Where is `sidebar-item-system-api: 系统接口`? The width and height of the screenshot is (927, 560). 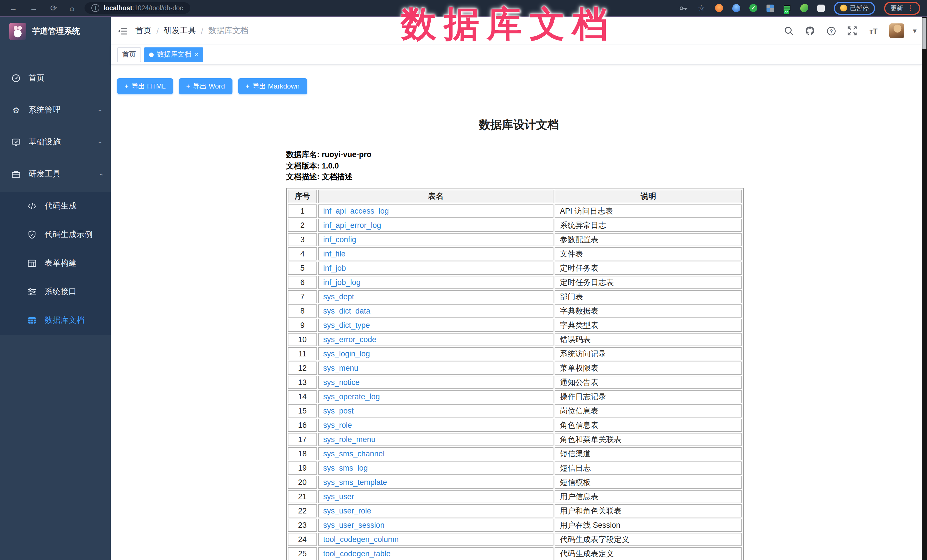 sidebar-item-system-api: 系统接口 is located at coordinates (56, 292).